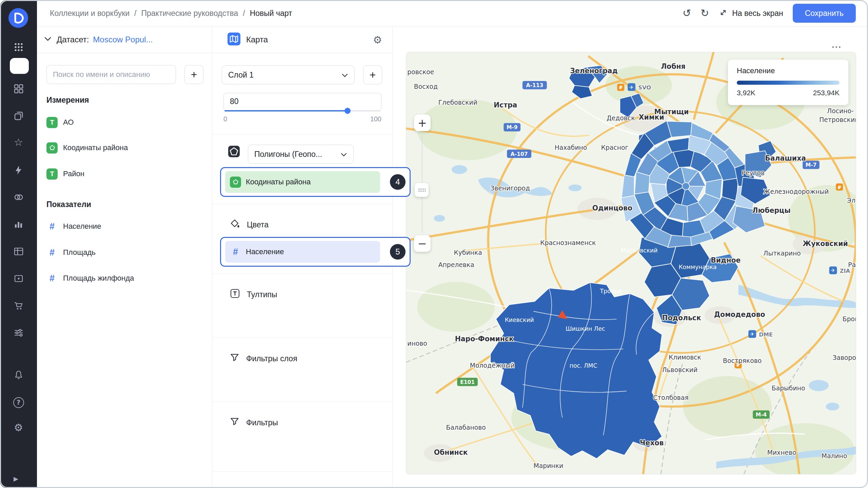  Describe the element at coordinates (241, 75) in the screenshot. I see `layer-select-value: Слой 1` at that location.